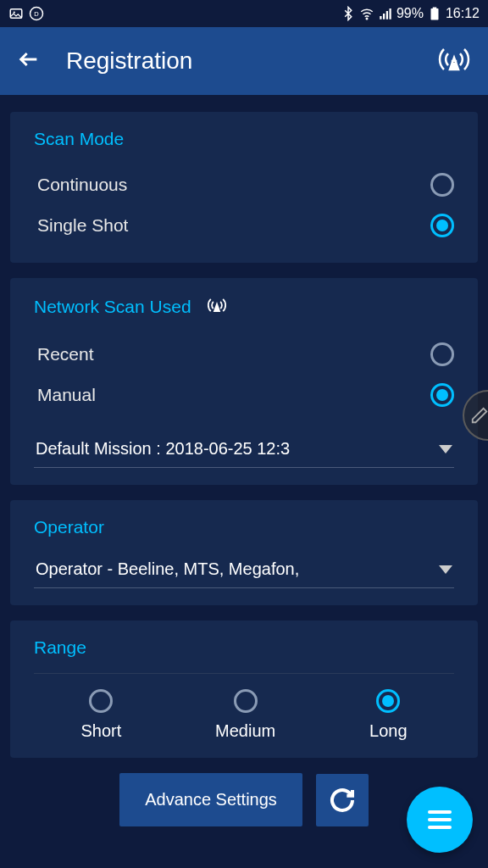 Image resolution: width=488 pixels, height=868 pixels. I want to click on dropdown-value: Default Mission : 2018-06-25 12:3, so click(163, 449).